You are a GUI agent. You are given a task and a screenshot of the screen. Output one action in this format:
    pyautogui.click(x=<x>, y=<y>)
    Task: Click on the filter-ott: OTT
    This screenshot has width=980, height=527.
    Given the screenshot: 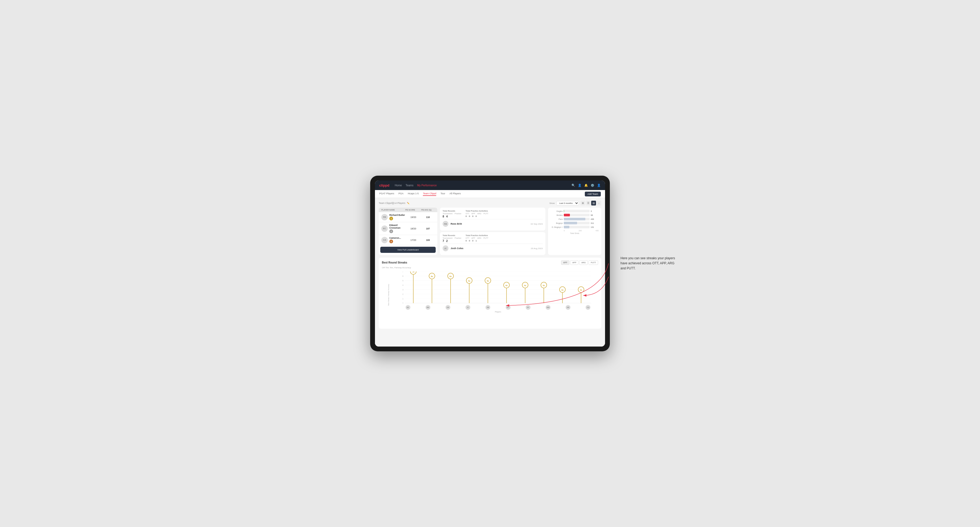 What is the action you would take?
    pyautogui.click(x=565, y=262)
    